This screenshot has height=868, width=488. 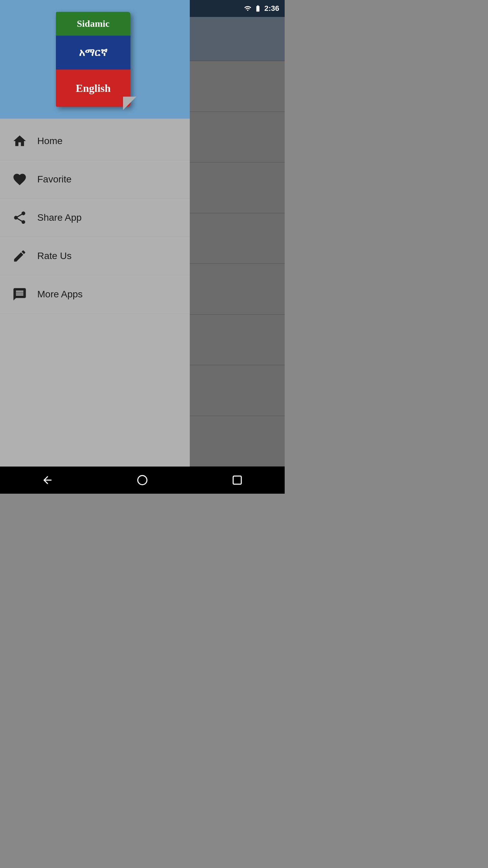 I want to click on sidebar-item-more-apps: More Apps, so click(x=95, y=294).